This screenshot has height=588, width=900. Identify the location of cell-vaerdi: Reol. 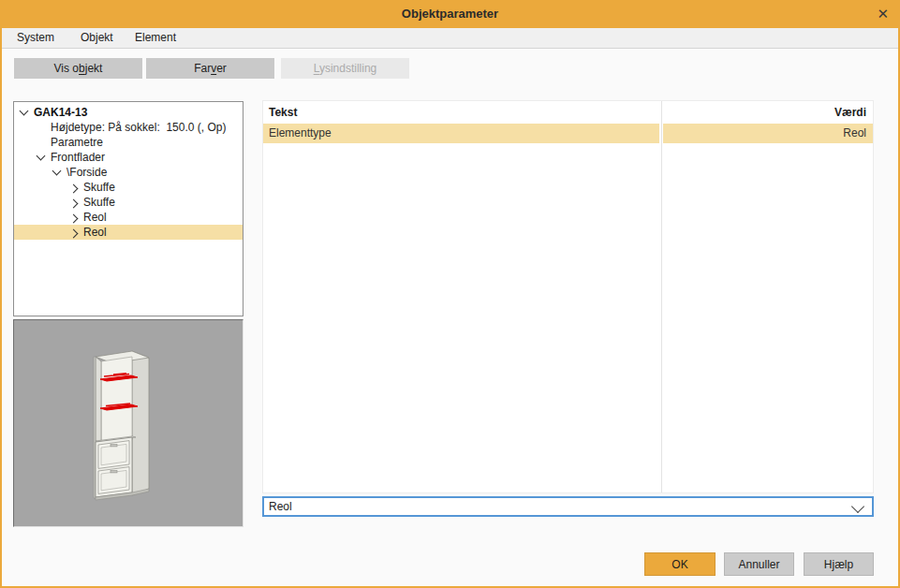
(768, 133).